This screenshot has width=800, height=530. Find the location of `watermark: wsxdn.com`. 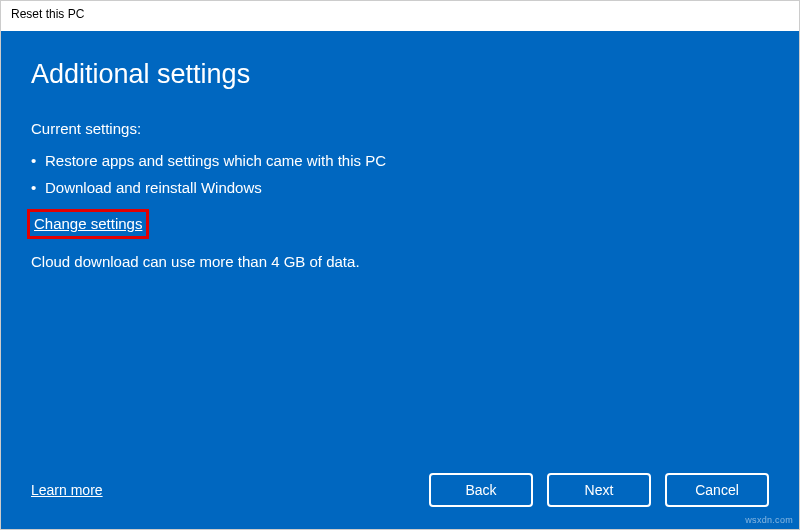

watermark: wsxdn.com is located at coordinates (769, 520).